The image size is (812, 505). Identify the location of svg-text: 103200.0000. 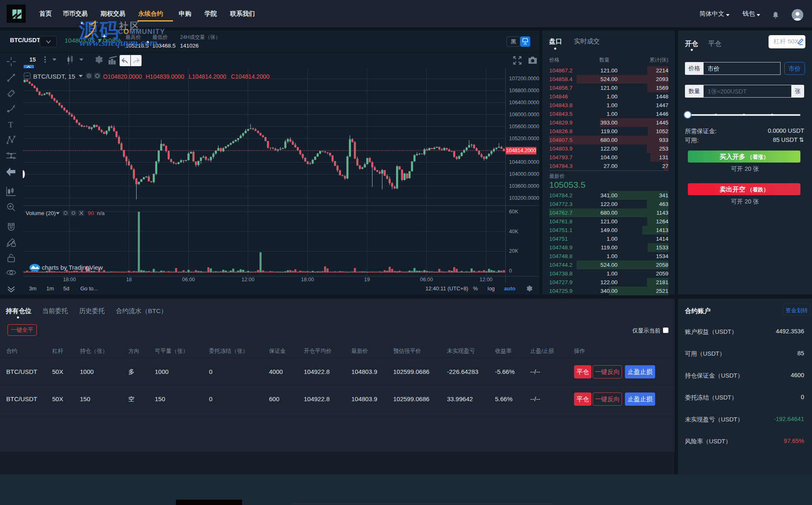
(524, 198).